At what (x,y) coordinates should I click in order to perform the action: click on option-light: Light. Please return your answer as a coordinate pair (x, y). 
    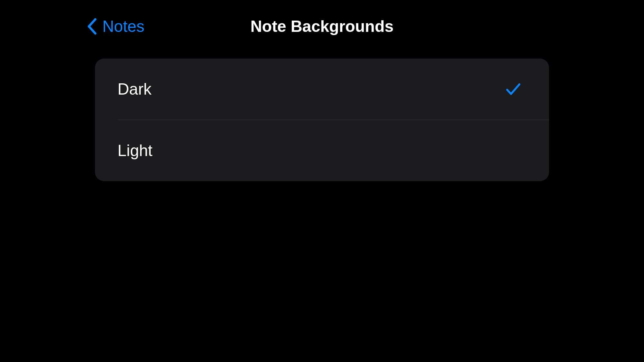
    Looking at the image, I should click on (322, 151).